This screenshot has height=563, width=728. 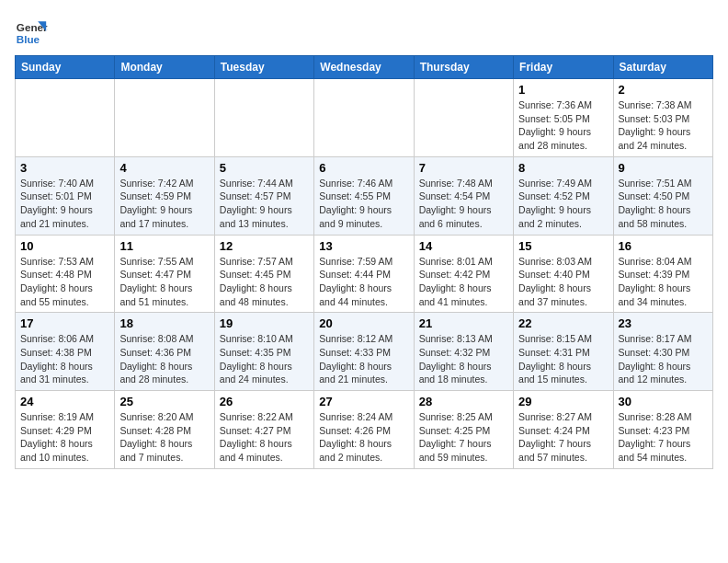 What do you see at coordinates (64, 401) in the screenshot?
I see `day-number: 24` at bounding box center [64, 401].